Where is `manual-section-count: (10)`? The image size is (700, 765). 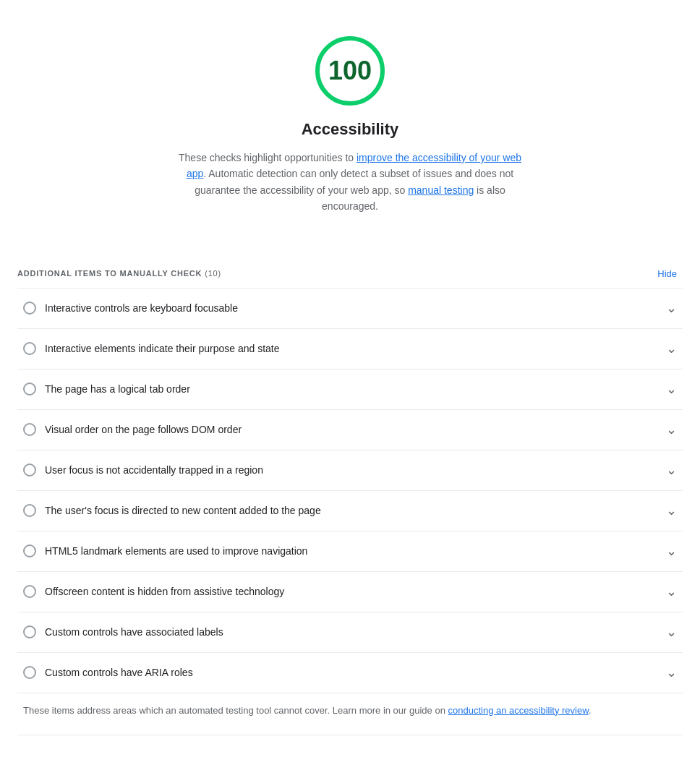 manual-section-count: (10) is located at coordinates (213, 273).